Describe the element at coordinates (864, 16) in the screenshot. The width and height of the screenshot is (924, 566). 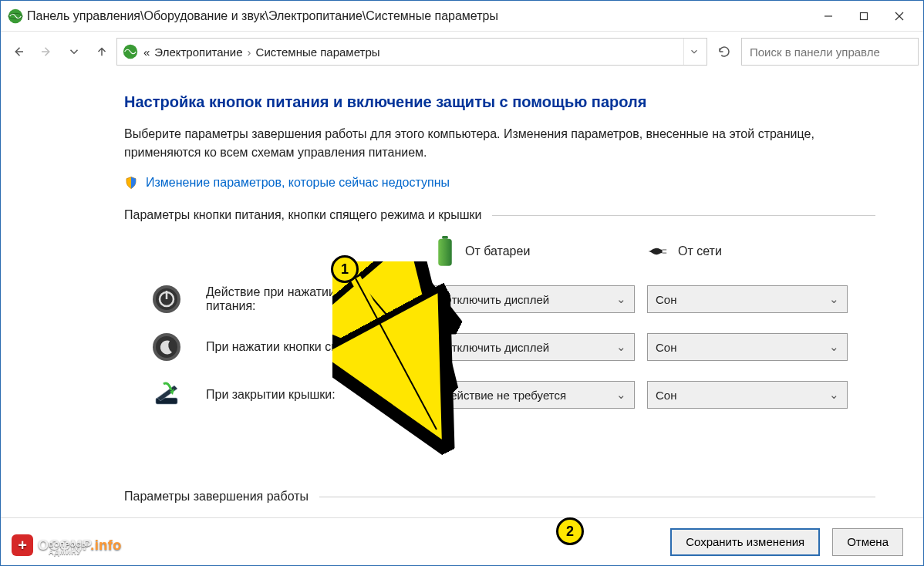
I see `maximize-button` at that location.